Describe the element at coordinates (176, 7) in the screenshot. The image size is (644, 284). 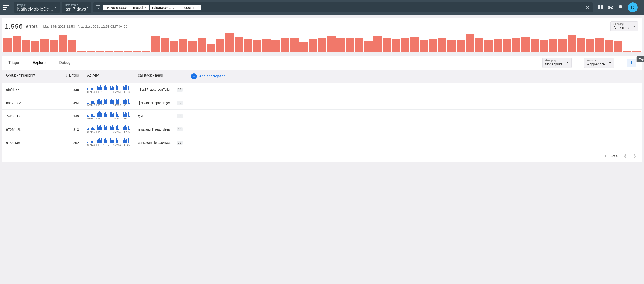
I see `filter-chip: release.cha…=production✕` at that location.